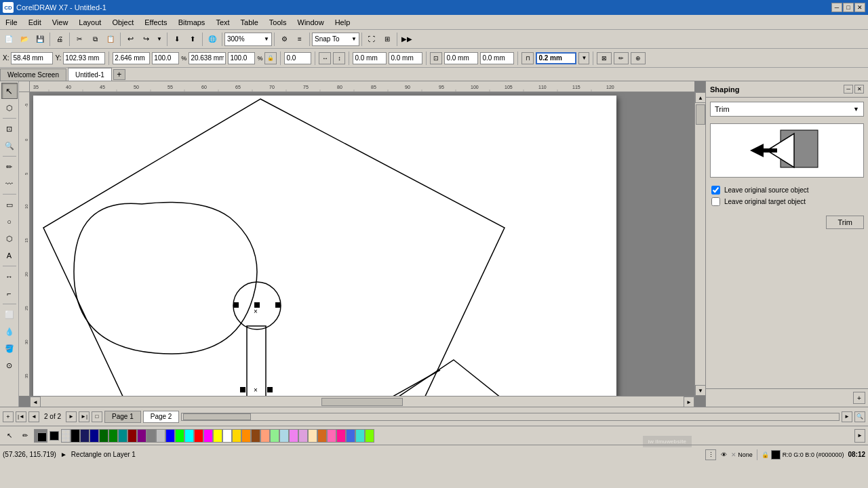 The width and height of the screenshot is (868, 488). Describe the element at coordinates (360, 436) in the screenshot. I see `color-turquoise` at that location.